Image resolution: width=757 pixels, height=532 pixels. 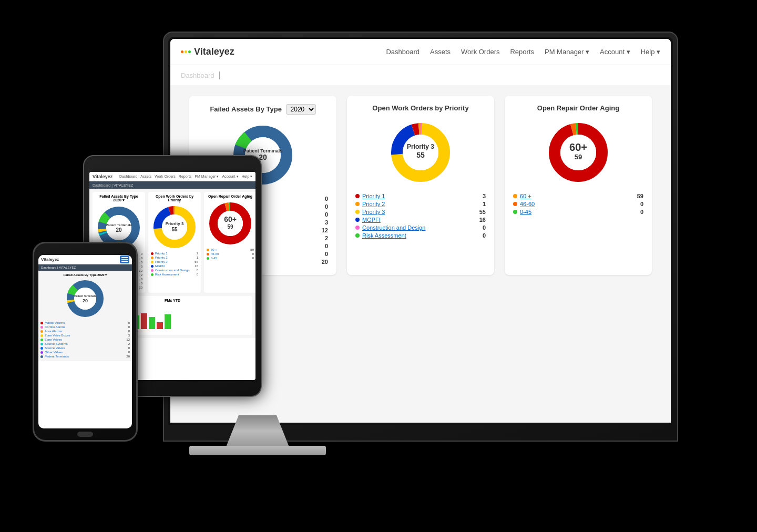 I want to click on nav-reports: Reports, so click(x=522, y=52).